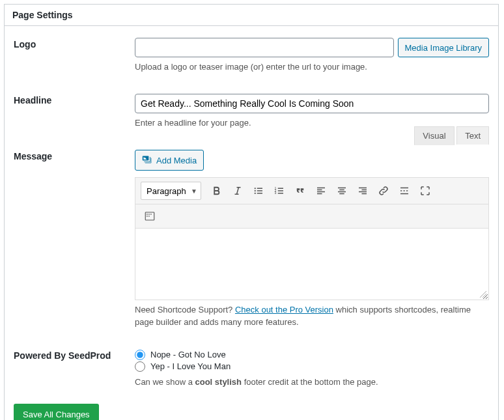 Image resolution: width=504 pixels, height=420 pixels. What do you see at coordinates (276, 193) in the screenshot?
I see `svg-text: 3` at bounding box center [276, 193].